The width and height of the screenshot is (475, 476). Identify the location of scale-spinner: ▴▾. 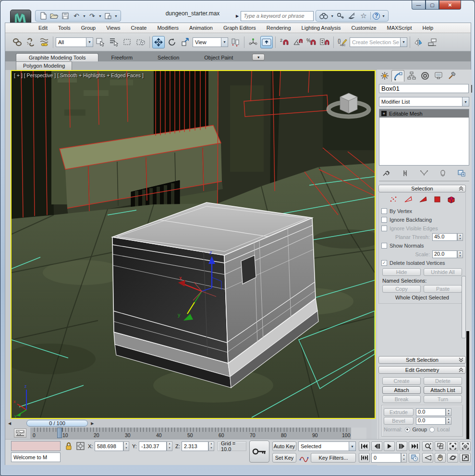
(460, 254).